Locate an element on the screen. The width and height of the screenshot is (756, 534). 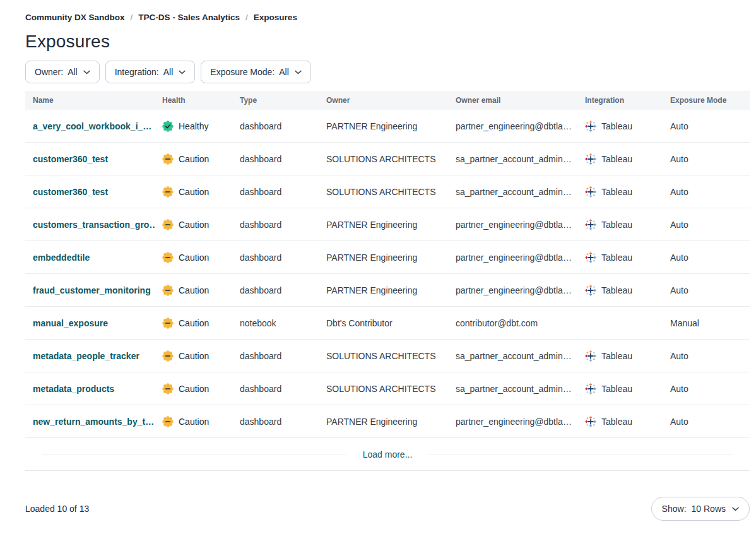
exposure-name-link: fraud_customer_monitoring is located at coordinates (92, 290).